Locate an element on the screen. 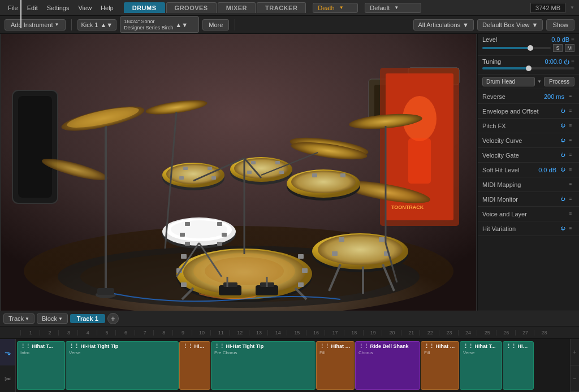 Image resolution: width=579 pixels, height=392 pixels. soft-hit-menu-icon: ≡ is located at coordinates (571, 170).